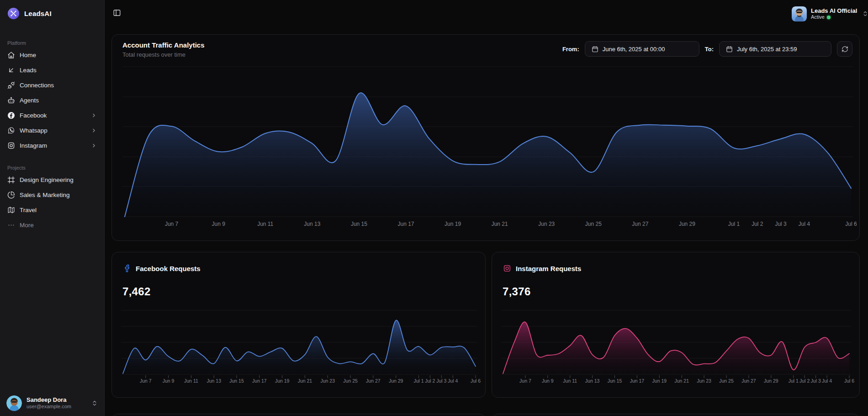 The width and height of the screenshot is (868, 416). Describe the element at coordinates (168, 269) in the screenshot. I see `facebook-card-title: Facebook Requests` at that location.